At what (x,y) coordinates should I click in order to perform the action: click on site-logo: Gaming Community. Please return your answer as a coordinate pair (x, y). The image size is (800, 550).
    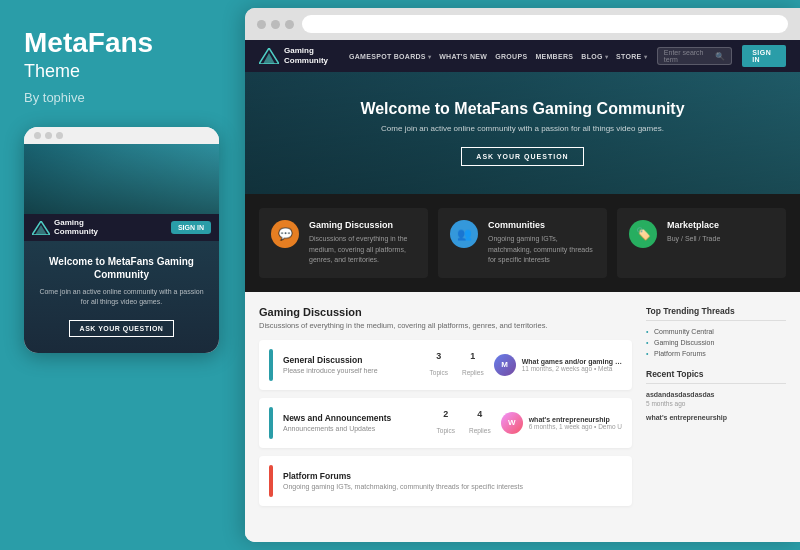
    Looking at the image, I should click on (299, 56).